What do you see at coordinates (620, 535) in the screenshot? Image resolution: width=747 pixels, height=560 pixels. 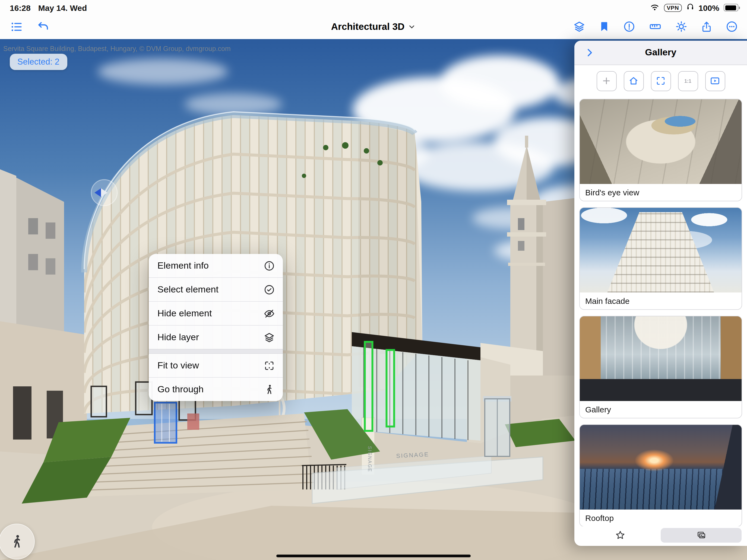 I see `star-icon` at bounding box center [620, 535].